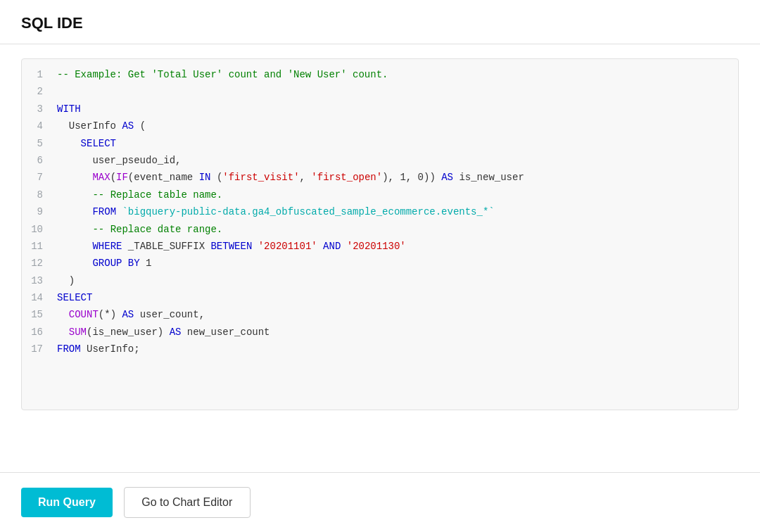  What do you see at coordinates (39, 212) in the screenshot?
I see `line-number: 9` at bounding box center [39, 212].